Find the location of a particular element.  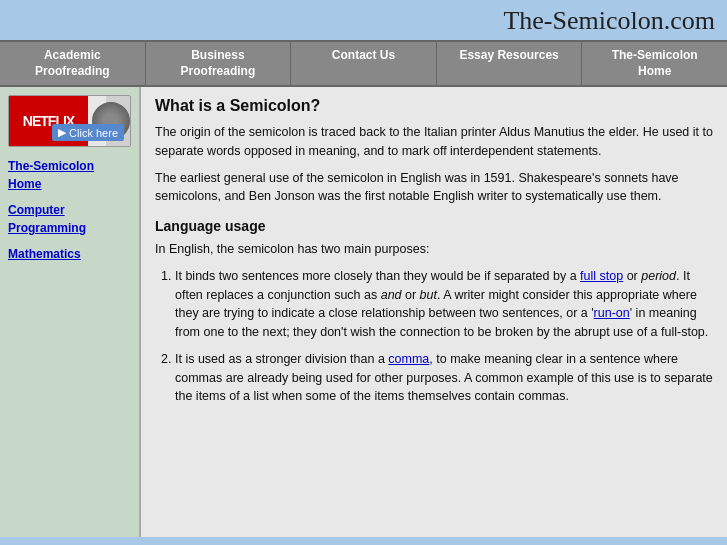

language-usage-heading: Language usage is located at coordinates (434, 226).